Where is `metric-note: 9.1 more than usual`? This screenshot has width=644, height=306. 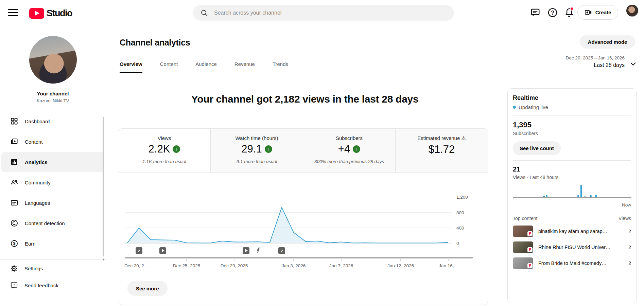
metric-note: 9.1 more than usual is located at coordinates (257, 162).